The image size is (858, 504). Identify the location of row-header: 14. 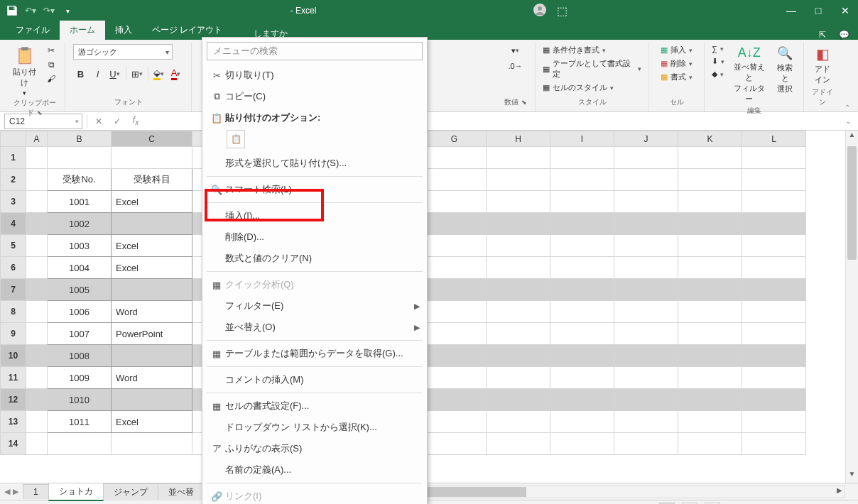
(13, 444).